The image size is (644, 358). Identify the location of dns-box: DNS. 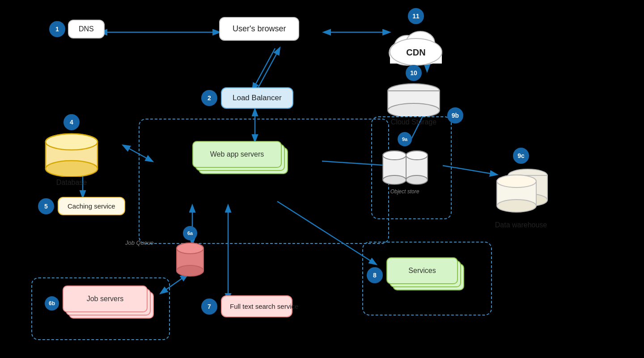
(86, 29).